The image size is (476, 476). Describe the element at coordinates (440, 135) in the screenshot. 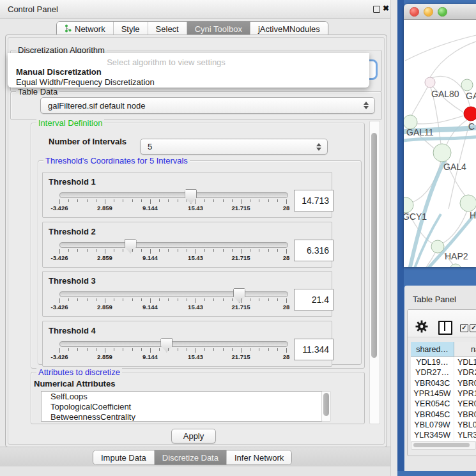

I see `network-view-window: GAL80GACGAL11GAL4GCY1HHAP2` at that location.